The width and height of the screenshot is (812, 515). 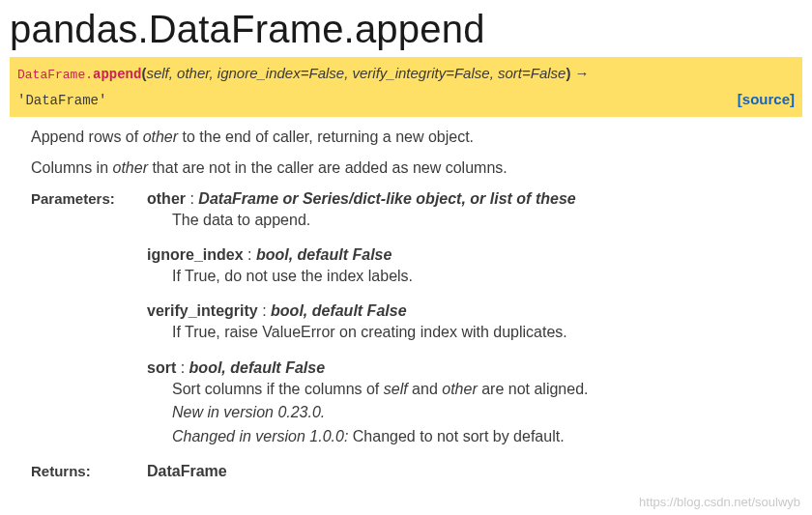 What do you see at coordinates (487, 437) in the screenshot?
I see `version-changed: Changed in version 1.0.0: Changed to not…` at bounding box center [487, 437].